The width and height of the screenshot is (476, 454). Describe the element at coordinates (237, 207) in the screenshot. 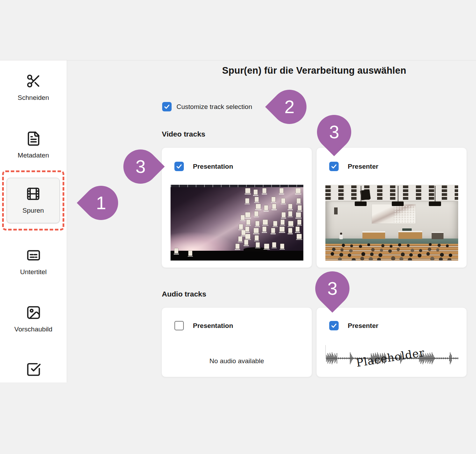

I see `video-track-card-presentation: Presentation` at that location.